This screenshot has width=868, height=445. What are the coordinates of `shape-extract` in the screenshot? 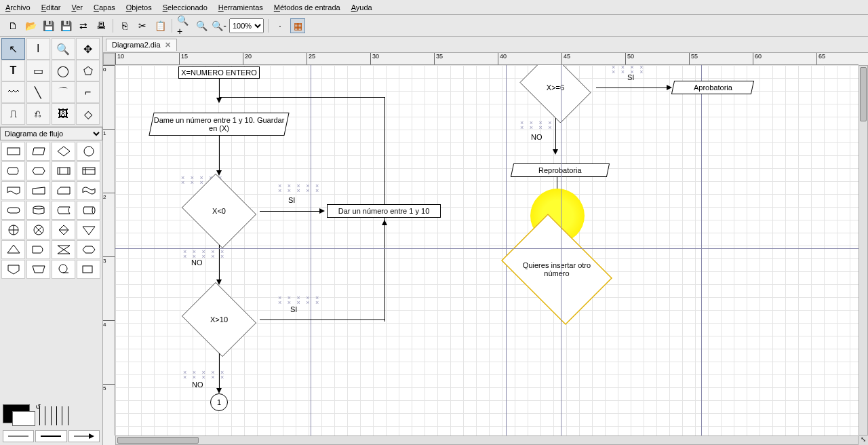 It's located at (14, 250).